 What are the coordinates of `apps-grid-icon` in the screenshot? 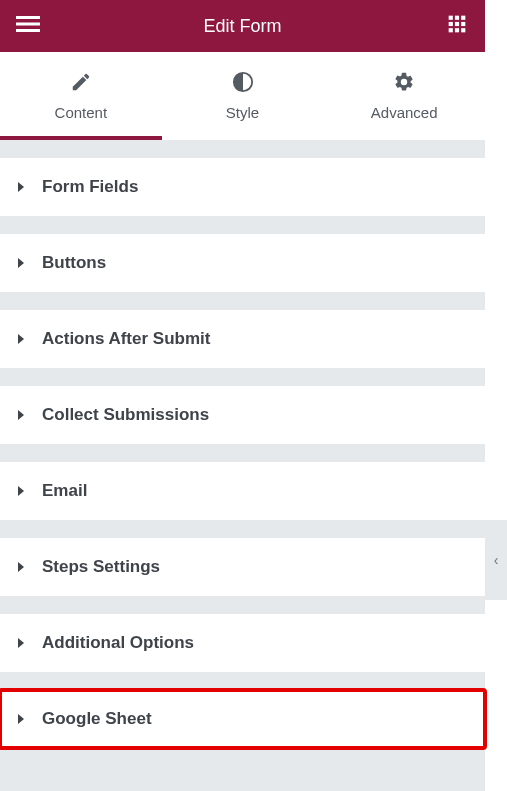 It's located at (457, 26).